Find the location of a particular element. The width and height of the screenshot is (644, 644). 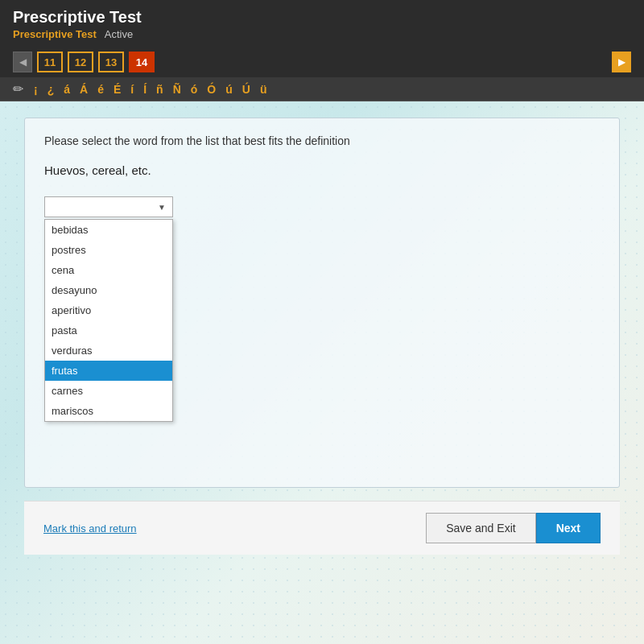

char-inverted-exclaim: ¡ is located at coordinates (35, 89).